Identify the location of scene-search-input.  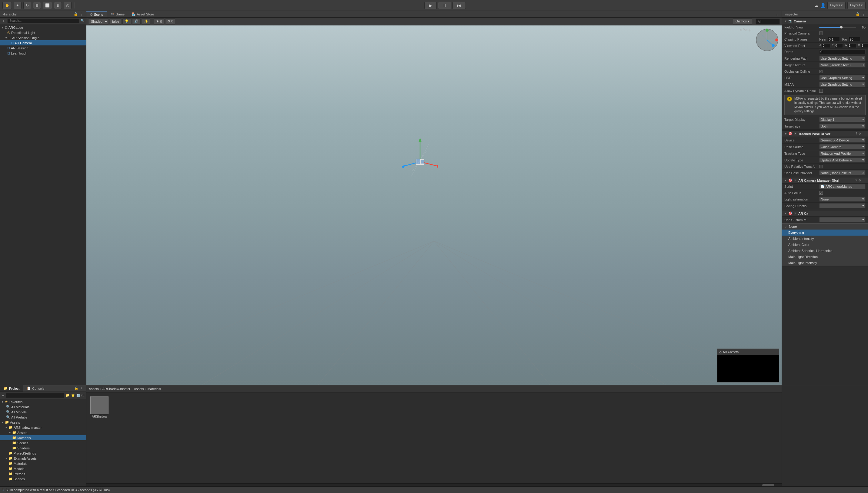
(768, 22).